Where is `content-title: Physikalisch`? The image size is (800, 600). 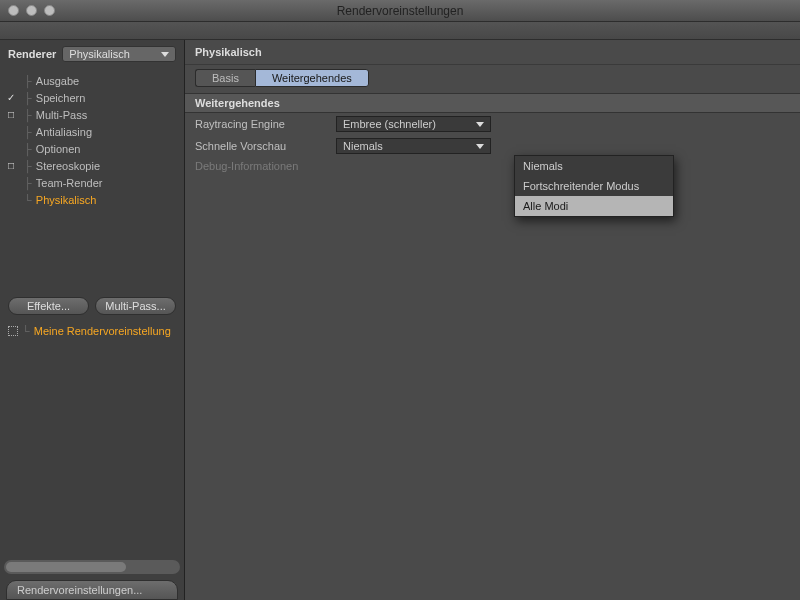 content-title: Physikalisch is located at coordinates (492, 52).